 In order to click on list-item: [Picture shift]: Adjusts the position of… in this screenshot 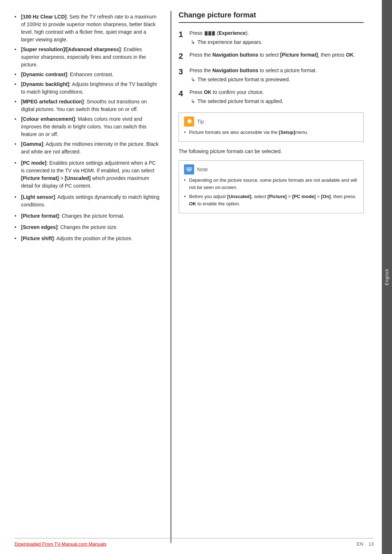, I will do `click(87, 239)`.